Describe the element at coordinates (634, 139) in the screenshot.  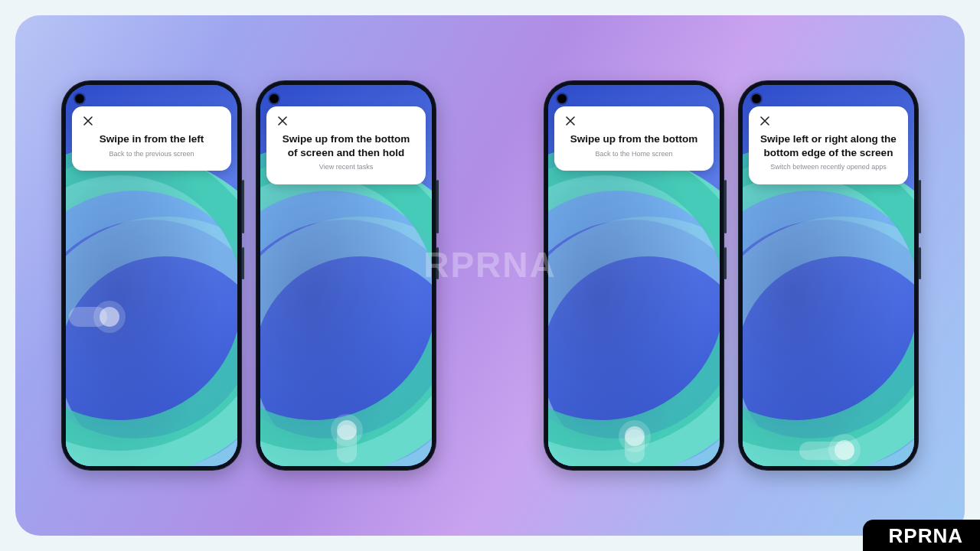
I see `gesture-card: Swipe up from the bottom Back to the Hom…` at that location.